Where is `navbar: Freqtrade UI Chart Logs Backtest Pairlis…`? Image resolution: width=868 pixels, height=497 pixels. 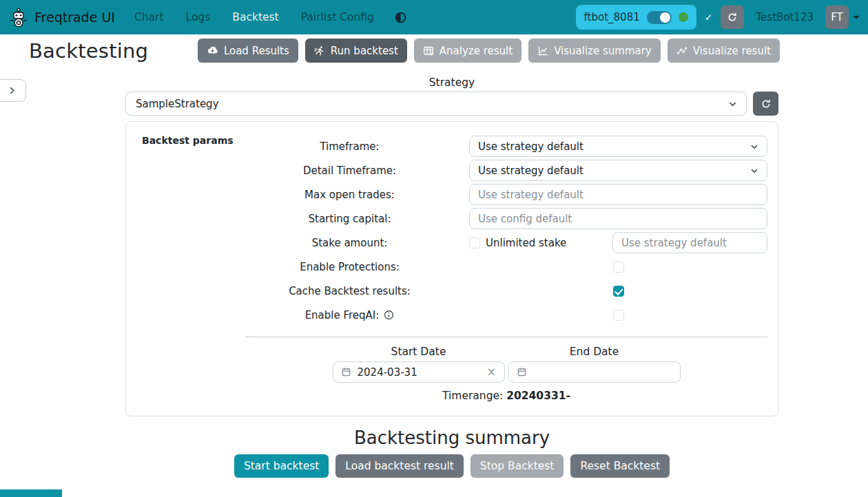 navbar: Freqtrade UI Chart Logs Backtest Pairlis… is located at coordinates (434, 17).